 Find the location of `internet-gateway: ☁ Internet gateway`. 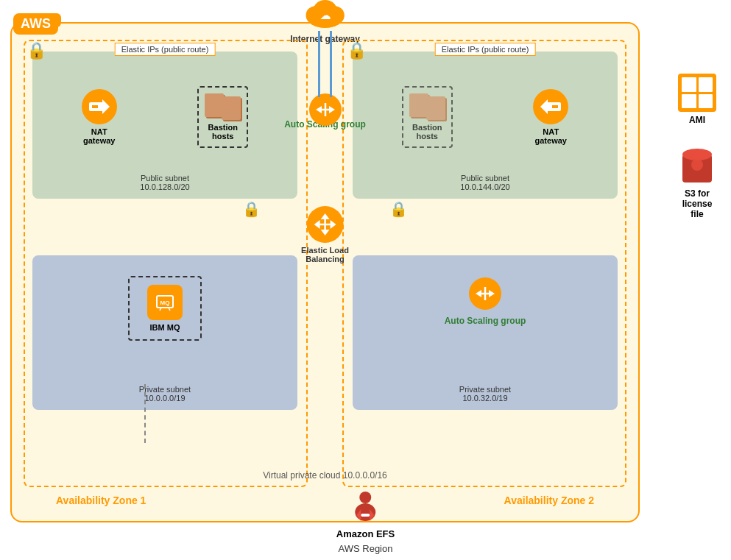

internet-gateway: ☁ Internet gateway is located at coordinates (325, 22).